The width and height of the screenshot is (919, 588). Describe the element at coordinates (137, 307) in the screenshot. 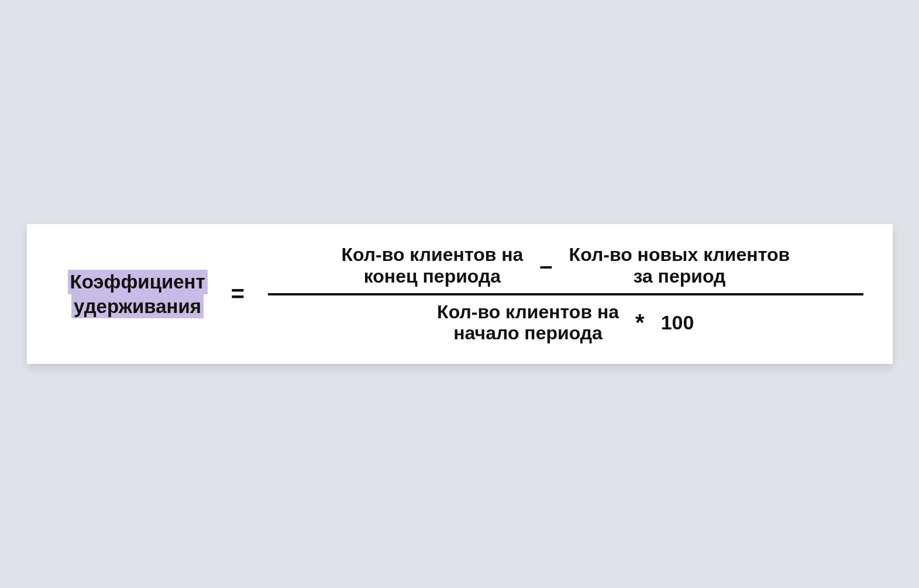

I see `lhs-line2: удерживания` at that location.